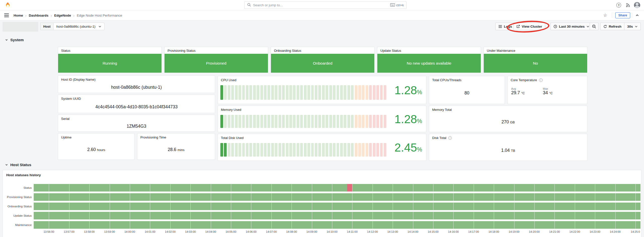 Image resolution: width=644 pixels, height=237 pixels. I want to click on timeline-row-label: Status, so click(17, 188).